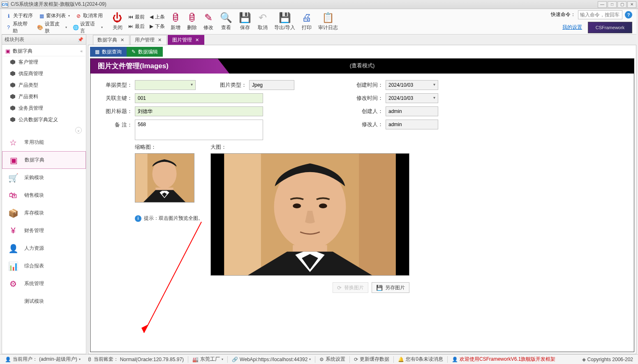 This screenshot has width=638, height=364. What do you see at coordinates (133, 66) in the screenshot?
I see `page-title: 图片文件管理(Images)` at bounding box center [133, 66].